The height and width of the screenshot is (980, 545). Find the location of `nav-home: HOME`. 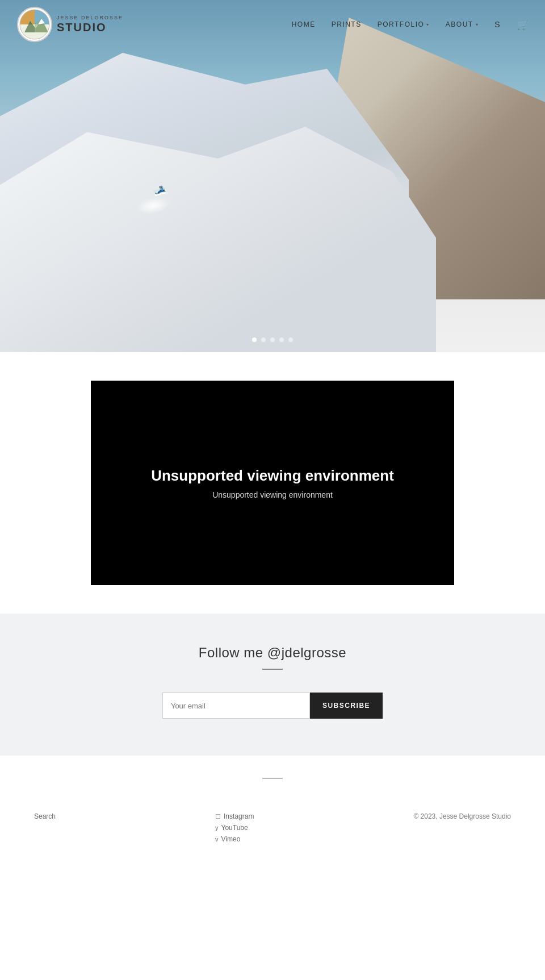

nav-home: HOME is located at coordinates (304, 24).